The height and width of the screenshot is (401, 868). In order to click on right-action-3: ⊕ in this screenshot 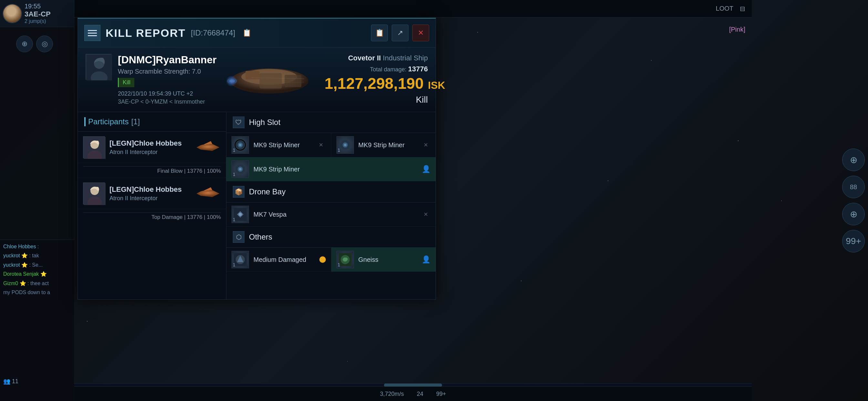, I will do `click(853, 214)`.